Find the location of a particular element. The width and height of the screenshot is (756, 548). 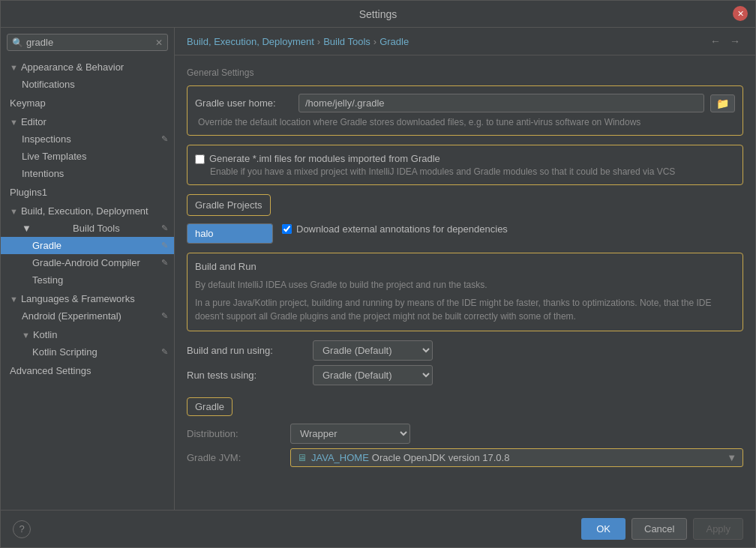

nav-group-advanced: Advanced Settings is located at coordinates (87, 370).